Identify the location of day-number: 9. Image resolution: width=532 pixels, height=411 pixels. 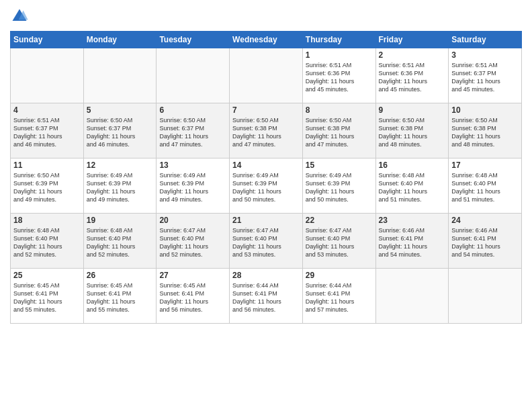
(412, 110).